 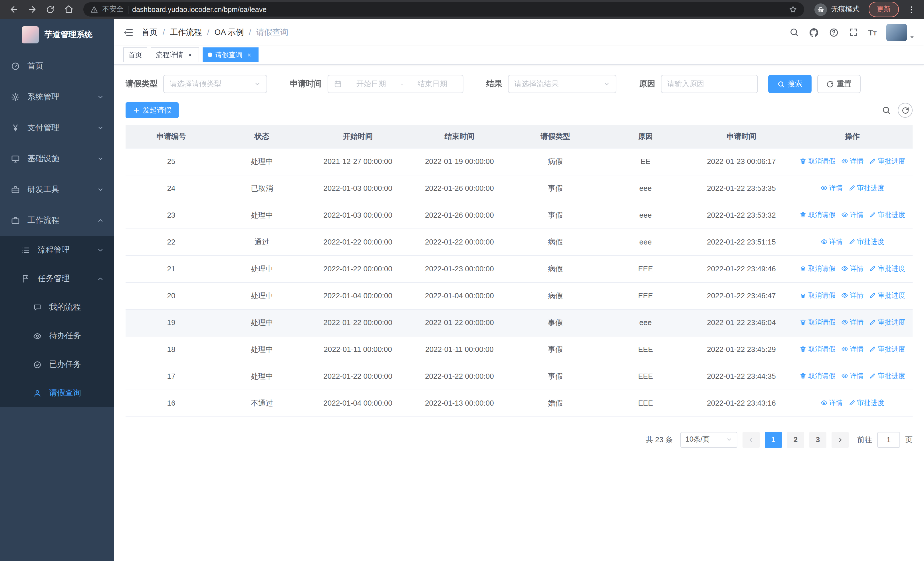 What do you see at coordinates (233, 32) in the screenshot?
I see `breadcrumb-item: OA 示例` at bounding box center [233, 32].